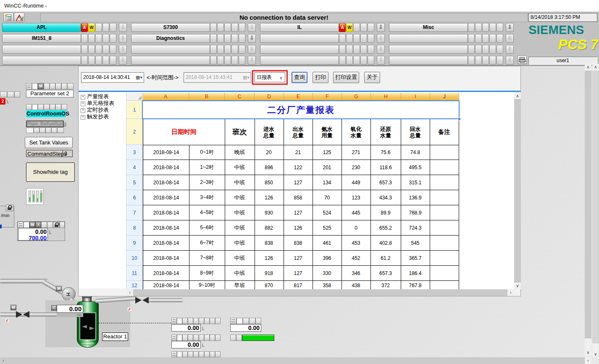 The width and height of the screenshot is (599, 364). I want to click on window-horizontal-scrollbar: ‹, so click(292, 361).